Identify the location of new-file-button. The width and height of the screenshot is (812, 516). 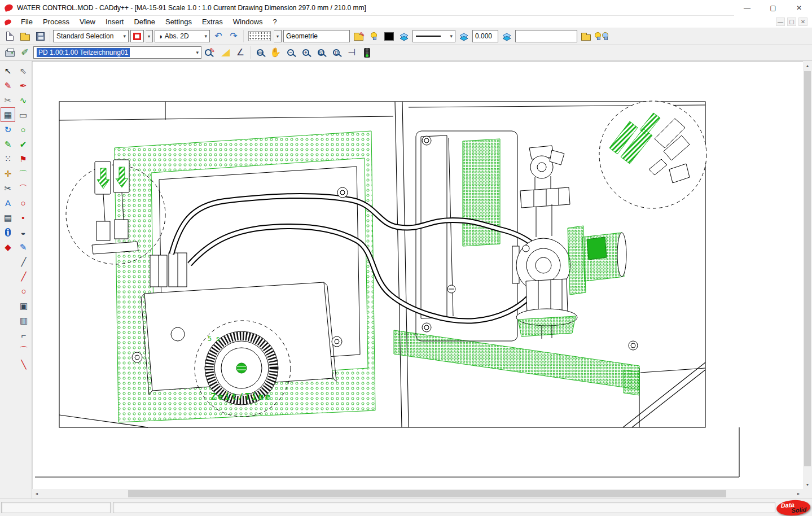
(10, 36).